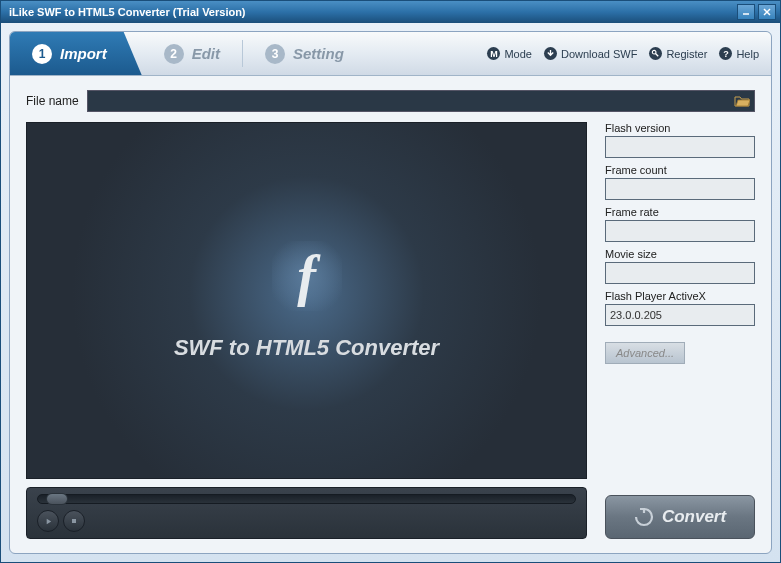  Describe the element at coordinates (678, 54) in the screenshot. I see `register-button: Register` at that location.